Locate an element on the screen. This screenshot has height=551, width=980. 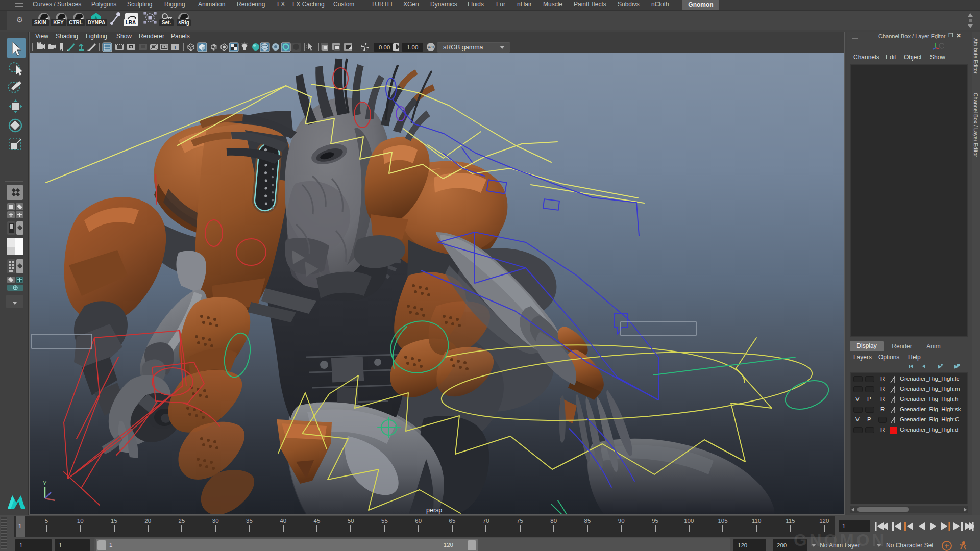
svg-text: 1.00 is located at coordinates (412, 47).